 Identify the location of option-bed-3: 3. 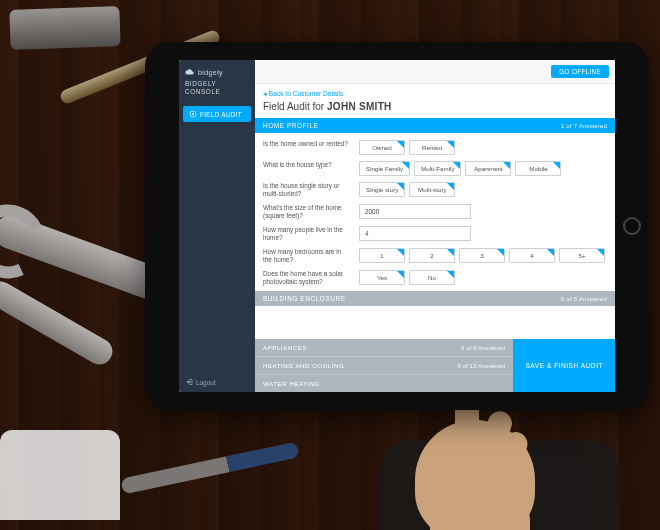
(482, 256).